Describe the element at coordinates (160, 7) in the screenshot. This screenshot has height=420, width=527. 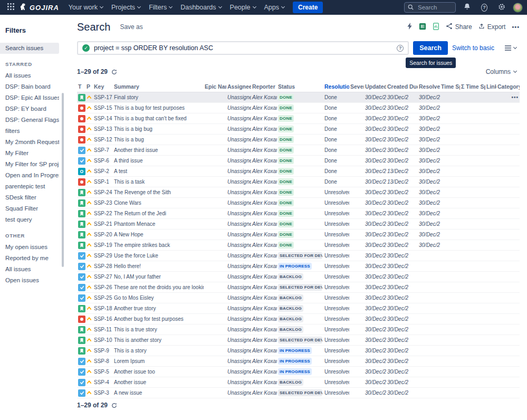
I see `nav-item-filters: Filters` at that location.